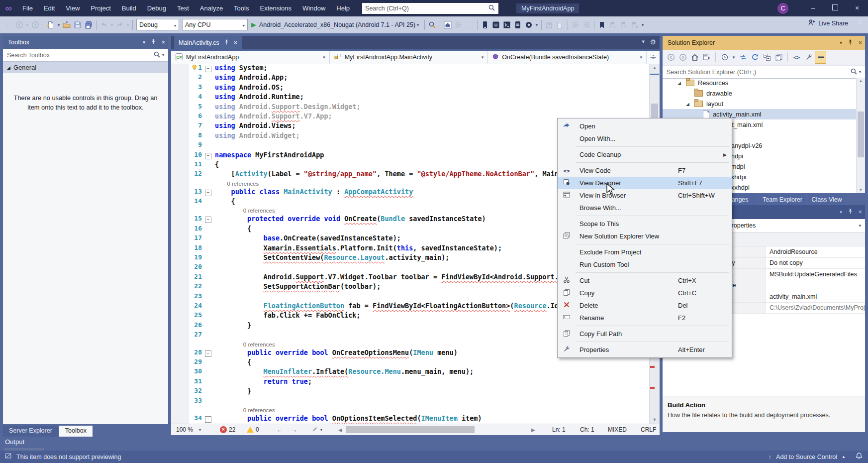  Describe the element at coordinates (120, 25) in the screenshot. I see `redo-icon` at that location.